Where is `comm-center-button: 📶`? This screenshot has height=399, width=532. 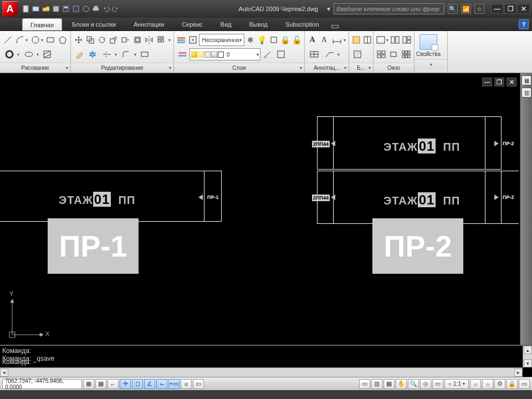 comm-center-button: 📶 is located at coordinates (466, 9).